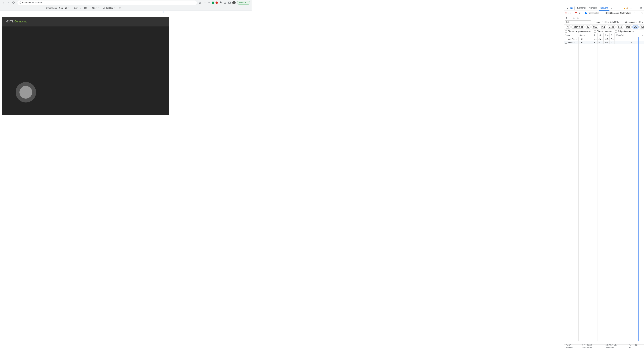 This screenshot has width=644, height=348. What do you see at coordinates (32, 2) in the screenshot?
I see `url-text: localhost:8100/home` at bounding box center [32, 2].